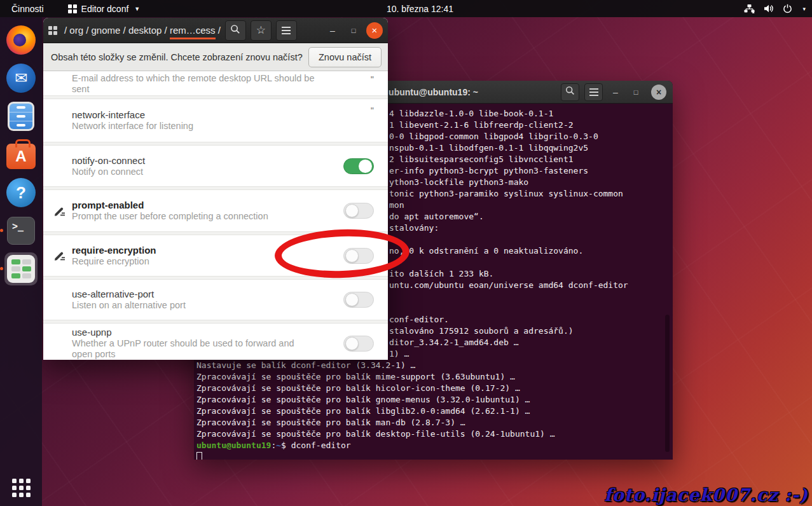 The image size is (812, 506). Describe the element at coordinates (21, 193) in the screenshot. I see `help-icon: ?` at that location.